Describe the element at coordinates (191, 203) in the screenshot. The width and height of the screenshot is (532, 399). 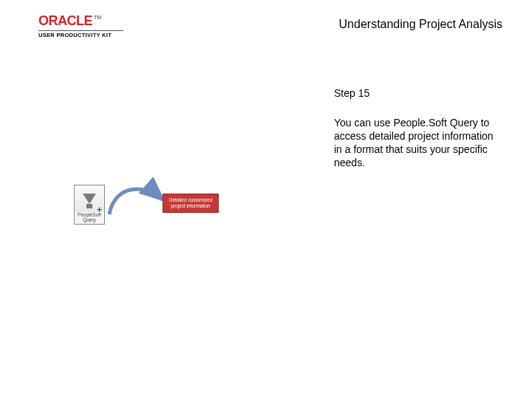
I see `callout-box: Detailed customized project information` at that location.